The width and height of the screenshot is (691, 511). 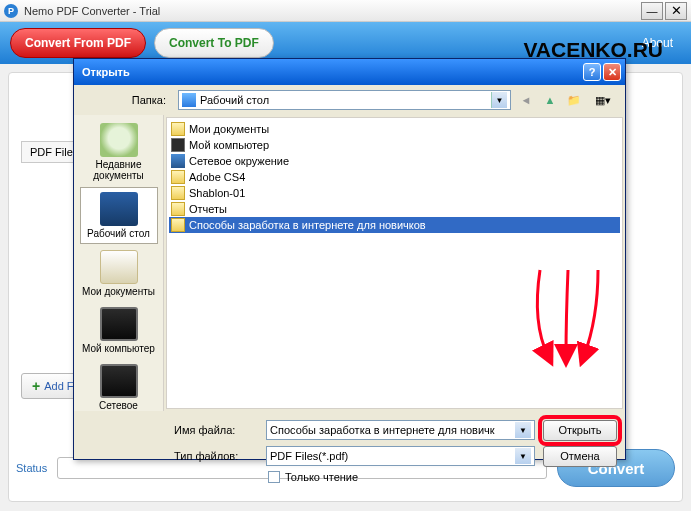 I want to click on file-name: Мой компьютер, so click(x=229, y=145).